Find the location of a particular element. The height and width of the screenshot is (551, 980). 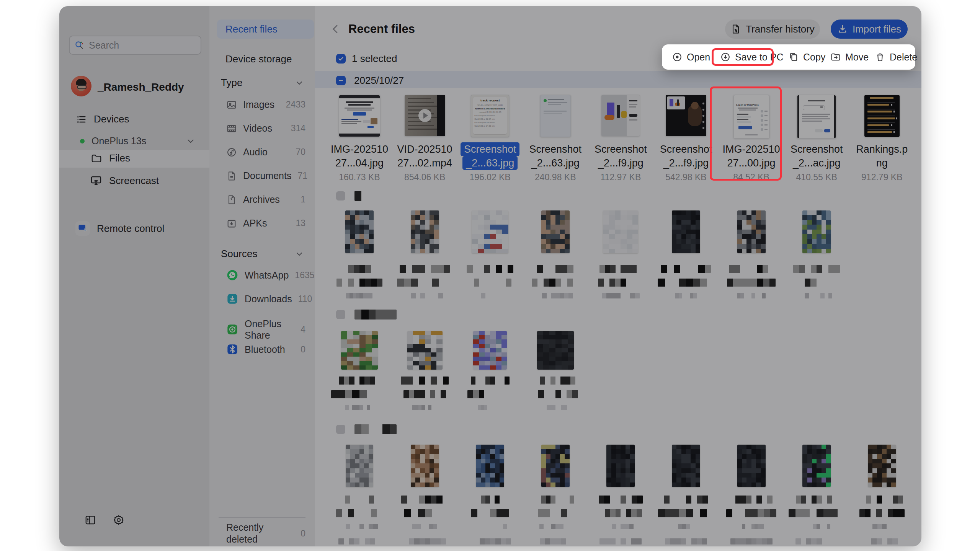

open-button: Open is located at coordinates (691, 57).